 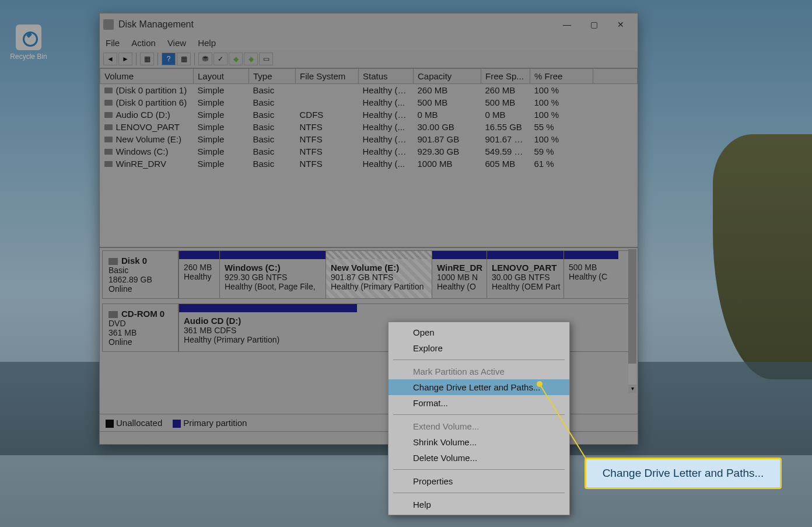 I want to click on partition-line2: Healthy (Primary Partition, so click(x=379, y=287).